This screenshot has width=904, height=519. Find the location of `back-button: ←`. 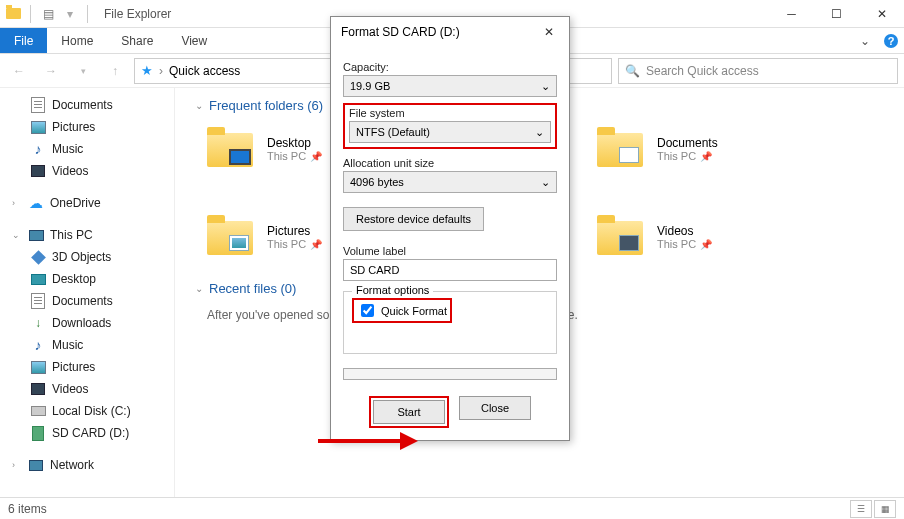

back-button: ← is located at coordinates (19, 71).